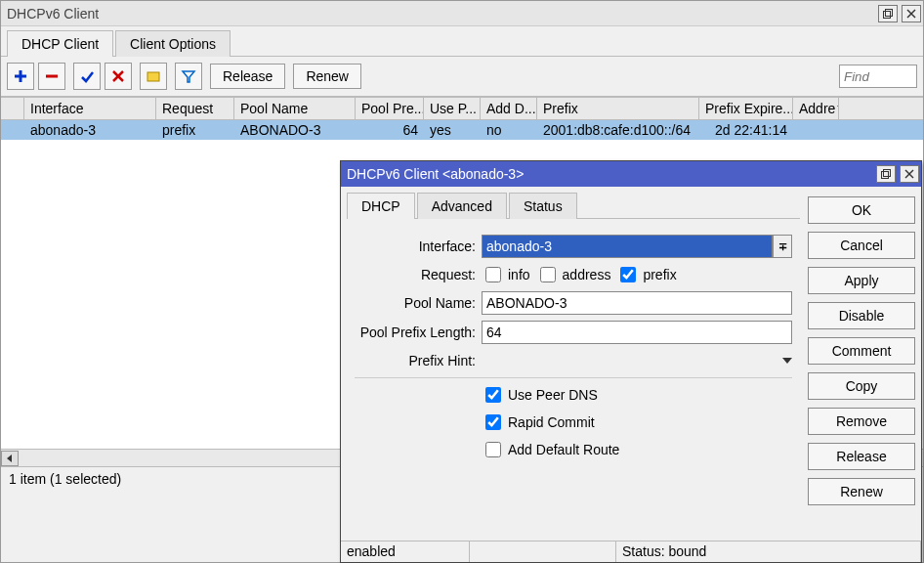 The width and height of the screenshot is (924, 563). Describe the element at coordinates (195, 130) in the screenshot. I see `cell-request: prefix` at that location.